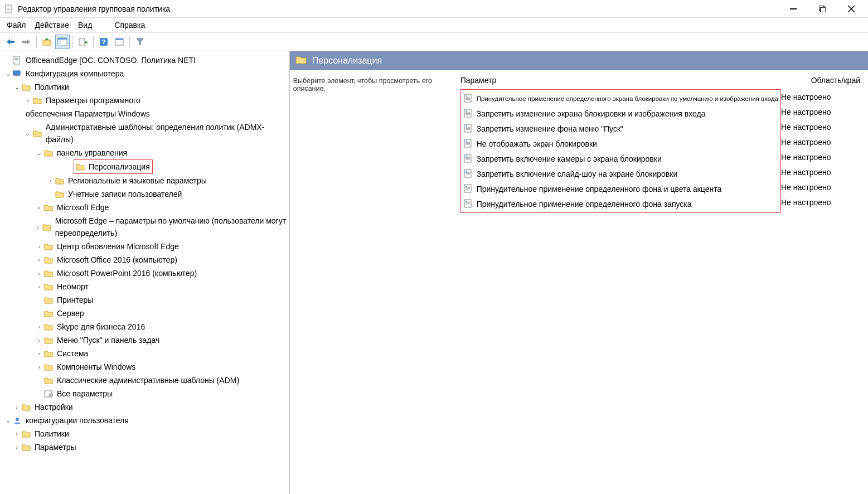  I want to click on properties-button, so click(119, 42).